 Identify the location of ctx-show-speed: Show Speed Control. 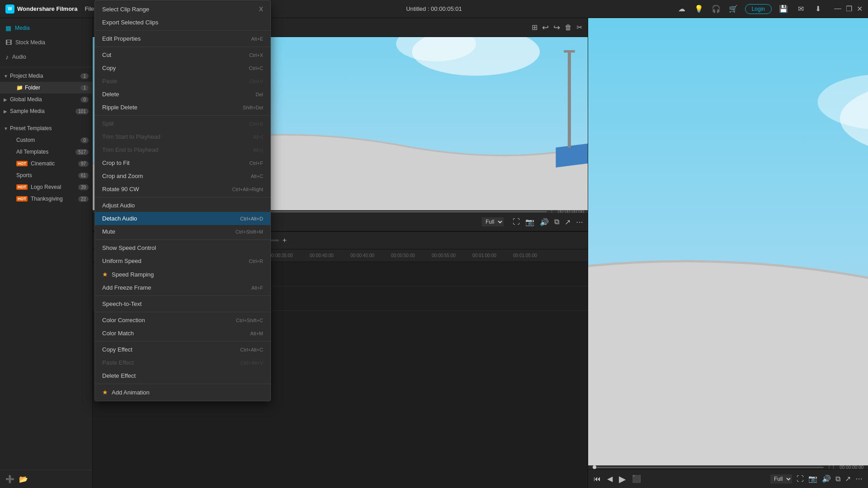
(183, 248).